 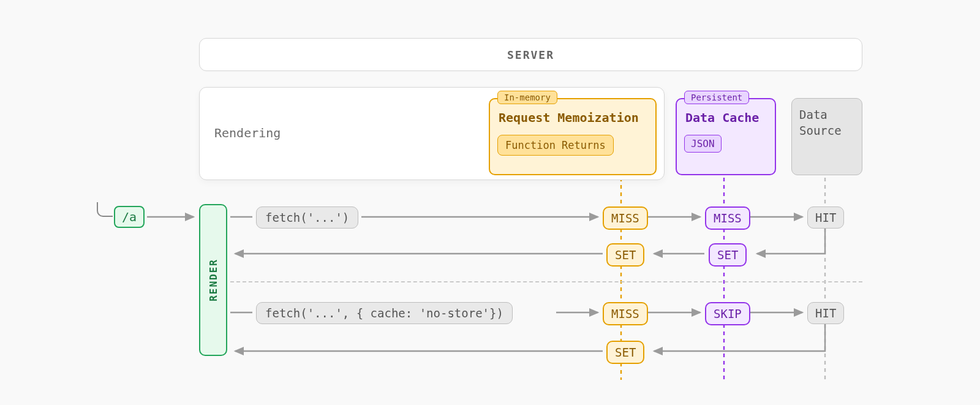 I want to click on server-header: SERVER, so click(x=530, y=55).